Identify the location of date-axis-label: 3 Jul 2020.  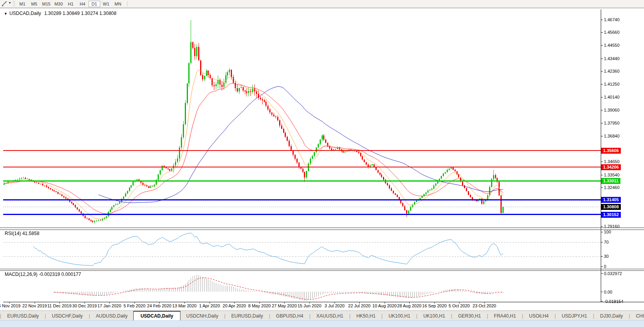
(335, 306).